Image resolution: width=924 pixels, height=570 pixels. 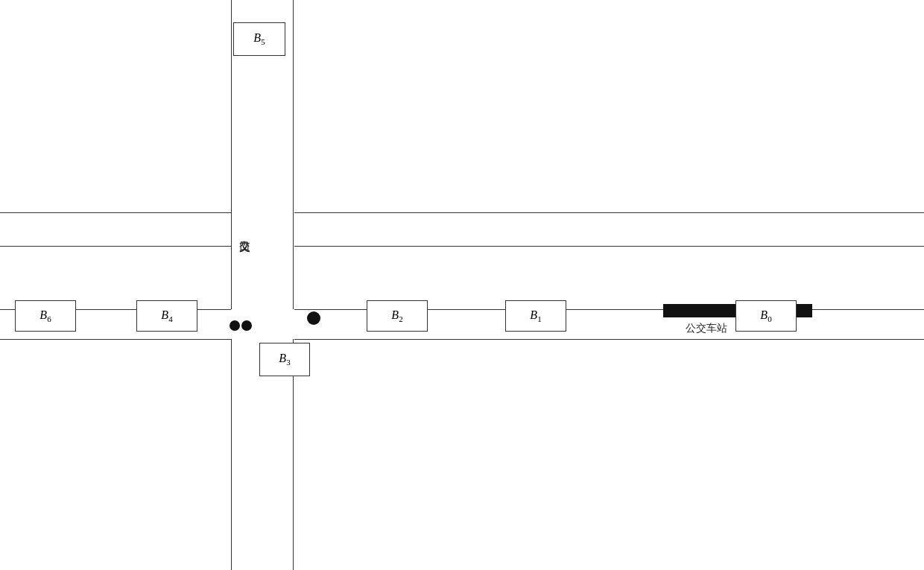 I want to click on bus-box-B1: B1, so click(x=536, y=316).